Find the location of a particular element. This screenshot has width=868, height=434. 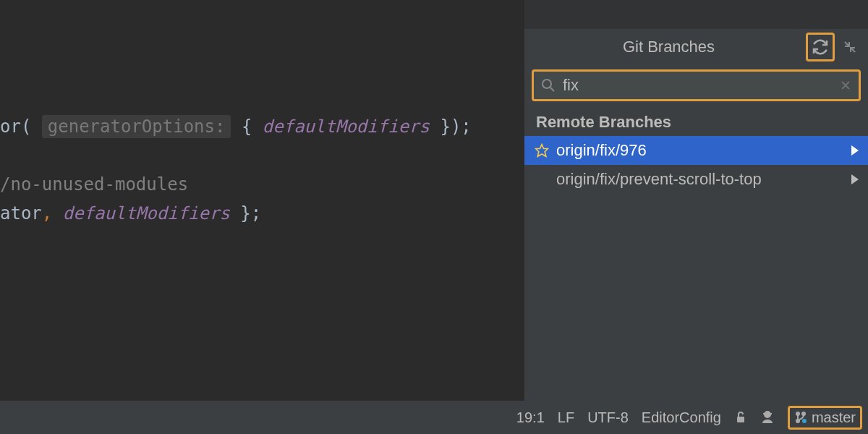

clear-search-button is located at coordinates (846, 85).